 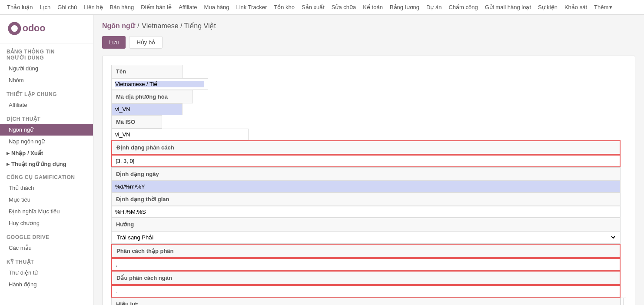 What do you see at coordinates (46, 153) in the screenshot?
I see `sidebar-group-nhap-xuat: ▸ Nhập / Xuất` at bounding box center [46, 153].